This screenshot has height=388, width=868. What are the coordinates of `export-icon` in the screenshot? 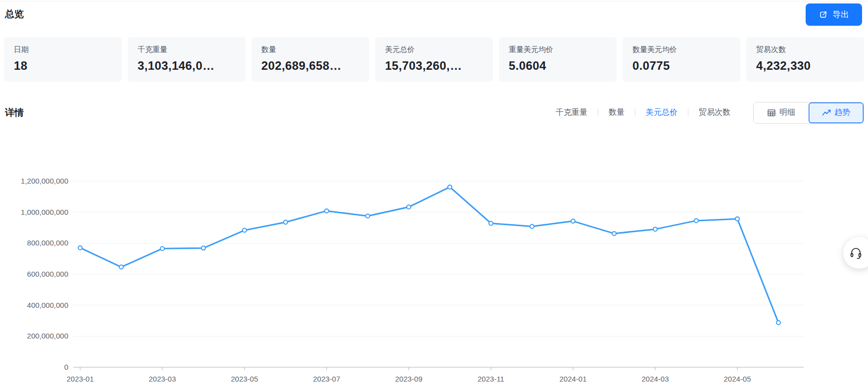 It's located at (823, 15).